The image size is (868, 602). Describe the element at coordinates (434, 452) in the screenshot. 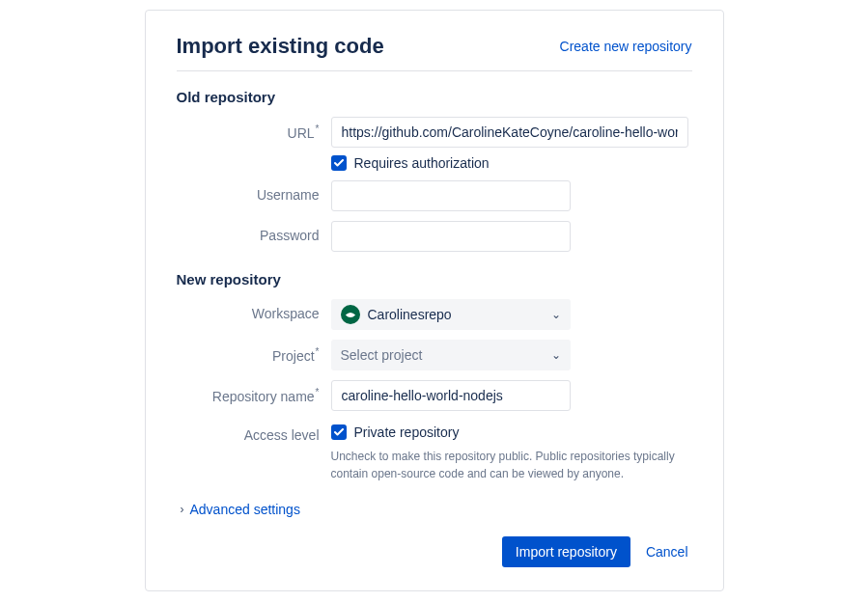

I see `access-level-row: Access level Private repository Uncheck …` at that location.